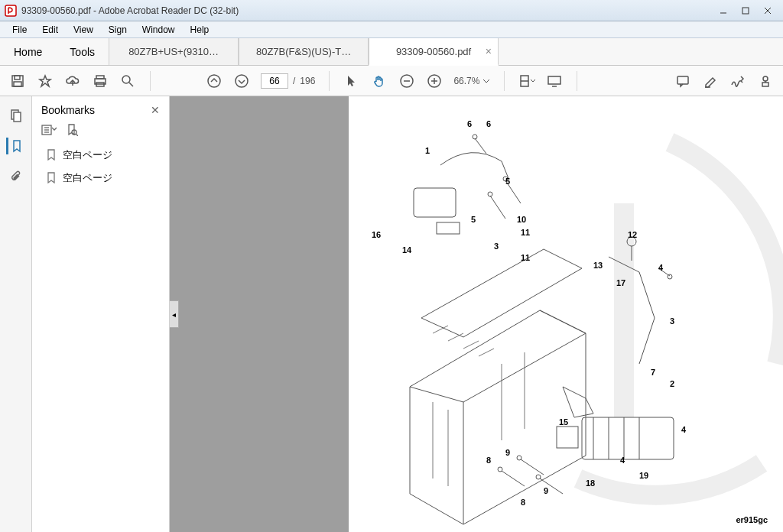 This screenshot has height=532, width=783. Describe the element at coordinates (174, 52) in the screenshot. I see `tab-1: 80Z7B+US+(9310…` at that location.